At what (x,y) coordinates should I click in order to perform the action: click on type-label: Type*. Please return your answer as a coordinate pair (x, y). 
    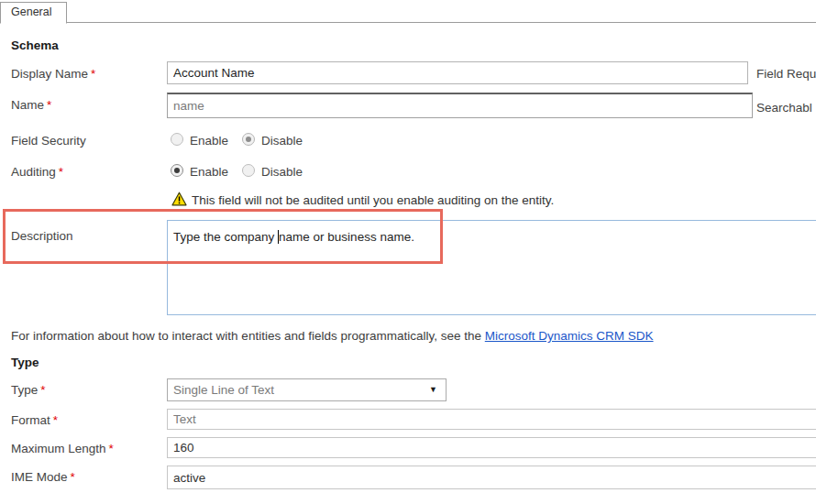
    Looking at the image, I should click on (28, 390).